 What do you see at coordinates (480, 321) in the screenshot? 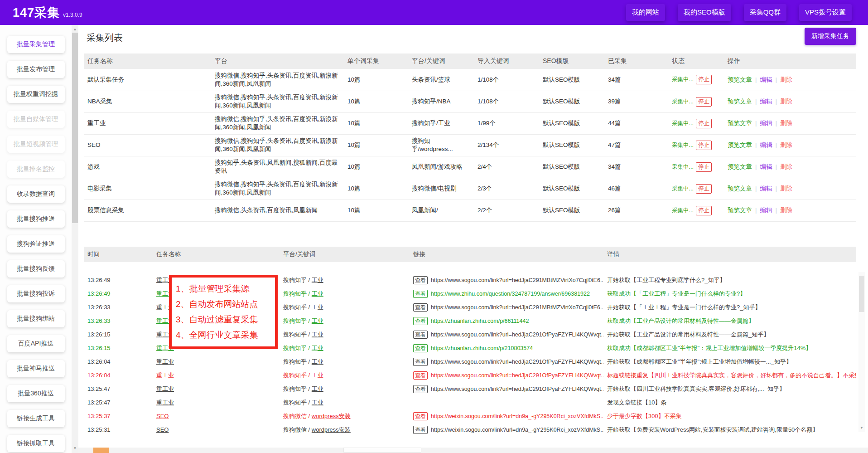
I see `log-url: https://zhuanlan.zhihu.com/p/66111442` at bounding box center [480, 321].